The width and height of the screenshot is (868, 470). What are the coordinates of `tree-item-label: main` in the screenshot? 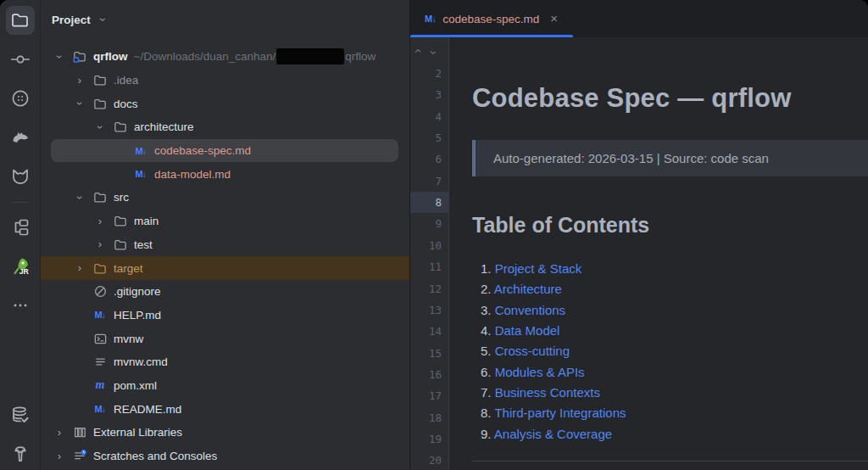 It's located at (146, 221).